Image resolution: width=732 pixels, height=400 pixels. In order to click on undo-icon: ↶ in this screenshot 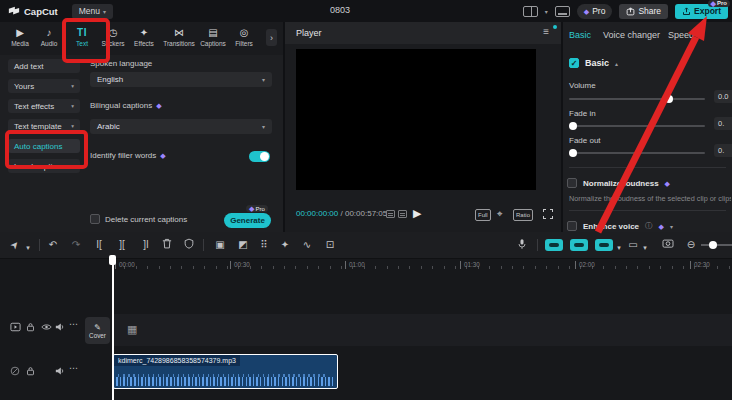, I will do `click(53, 245)`.